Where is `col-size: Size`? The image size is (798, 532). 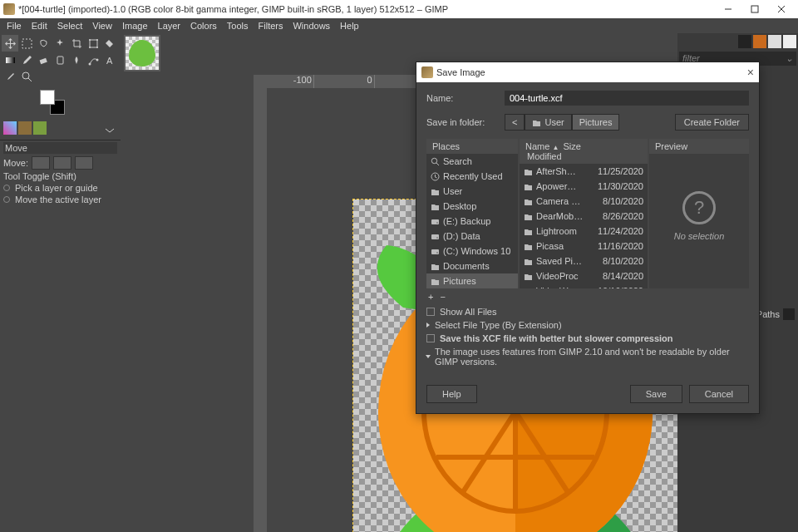
col-size: Size is located at coordinates (572, 146).